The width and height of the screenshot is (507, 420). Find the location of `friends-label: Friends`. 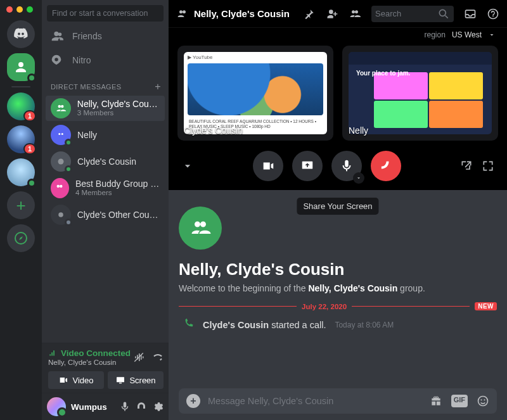

friends-label: Friends is located at coordinates (87, 36).